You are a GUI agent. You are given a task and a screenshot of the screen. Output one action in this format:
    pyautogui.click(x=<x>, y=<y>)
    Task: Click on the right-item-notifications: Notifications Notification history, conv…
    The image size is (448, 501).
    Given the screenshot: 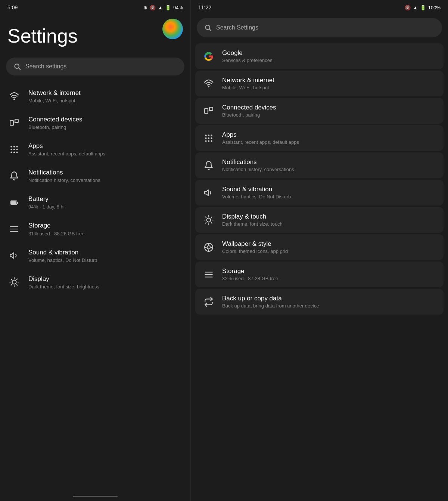 What is the action you would take?
    pyautogui.click(x=320, y=165)
    